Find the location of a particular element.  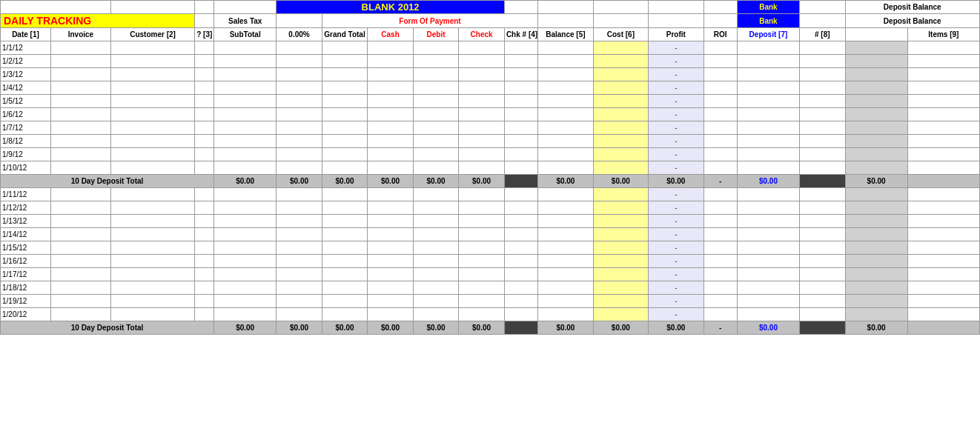

table-row: 1/3/12 - is located at coordinates (491, 75).